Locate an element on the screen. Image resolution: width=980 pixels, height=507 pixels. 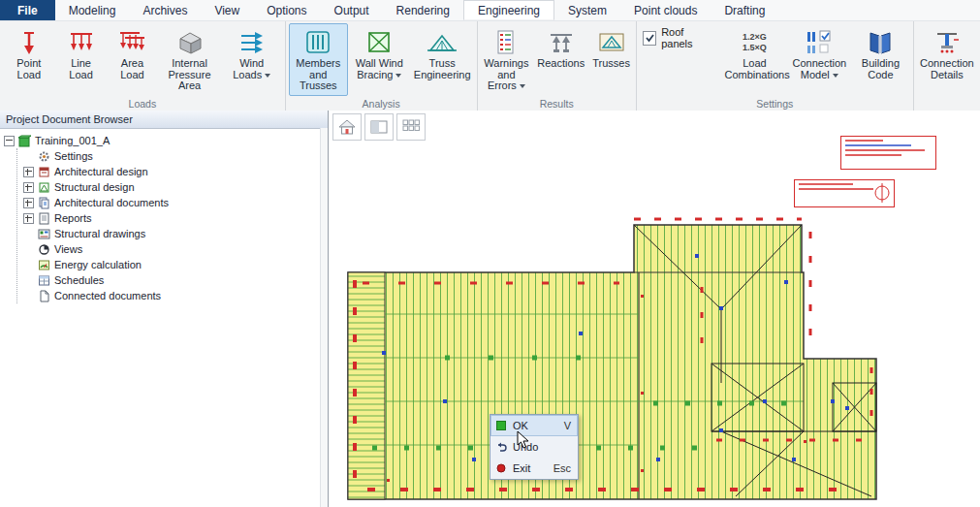
ribbon-group-analysis: Members and Trusses Wall Wind Bracing Tr… is located at coordinates (382, 66).